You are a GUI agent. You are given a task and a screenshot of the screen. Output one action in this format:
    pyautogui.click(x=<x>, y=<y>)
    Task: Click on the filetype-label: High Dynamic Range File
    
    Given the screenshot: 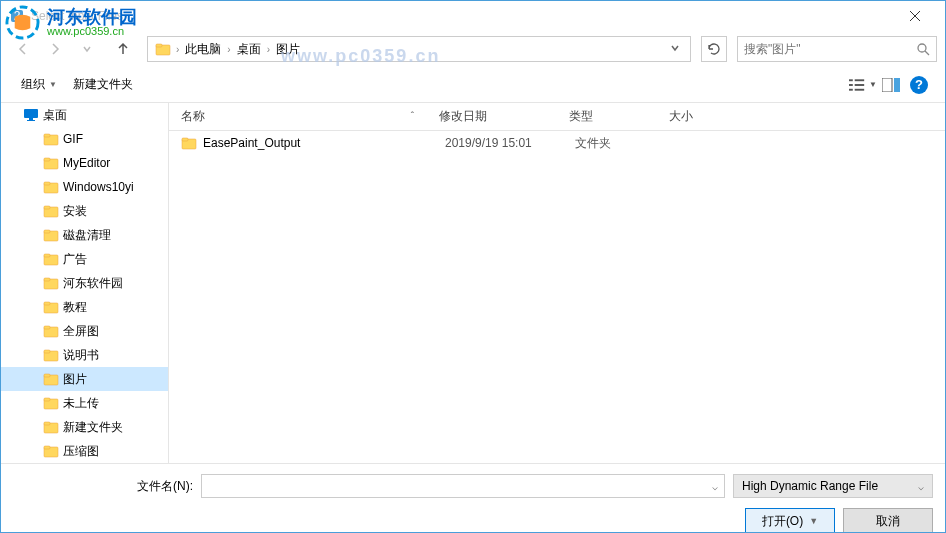 What is the action you would take?
    pyautogui.click(x=810, y=486)
    